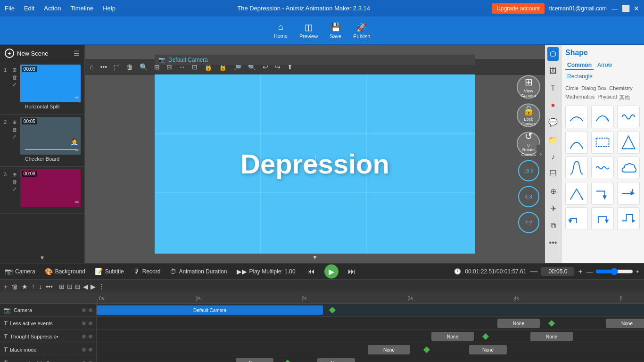  What do you see at coordinates (255, 360) in the screenshot?
I see `track-block-summarize-1: None` at bounding box center [255, 360].